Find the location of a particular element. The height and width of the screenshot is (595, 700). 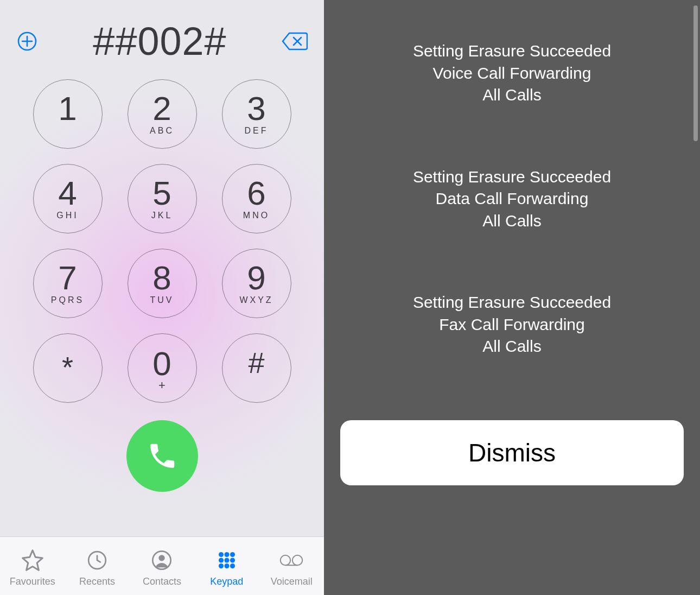

key-digit: 8 is located at coordinates (162, 278).